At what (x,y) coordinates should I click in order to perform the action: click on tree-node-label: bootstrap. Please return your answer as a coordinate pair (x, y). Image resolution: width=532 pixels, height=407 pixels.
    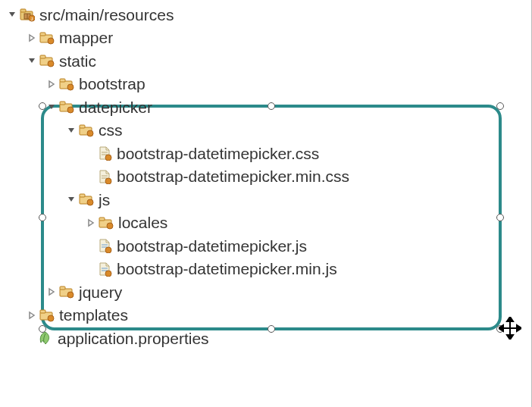
    Looking at the image, I should click on (112, 83).